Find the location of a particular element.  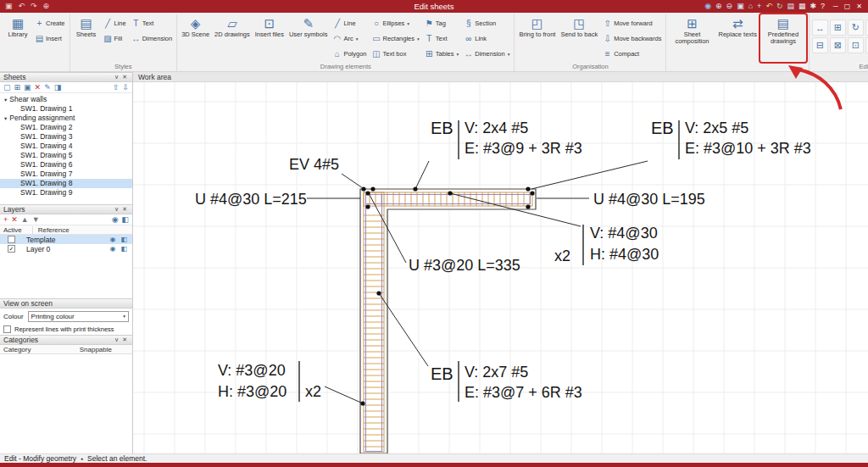

tree-group: ▾Pending assignment is located at coordinates (66, 119).